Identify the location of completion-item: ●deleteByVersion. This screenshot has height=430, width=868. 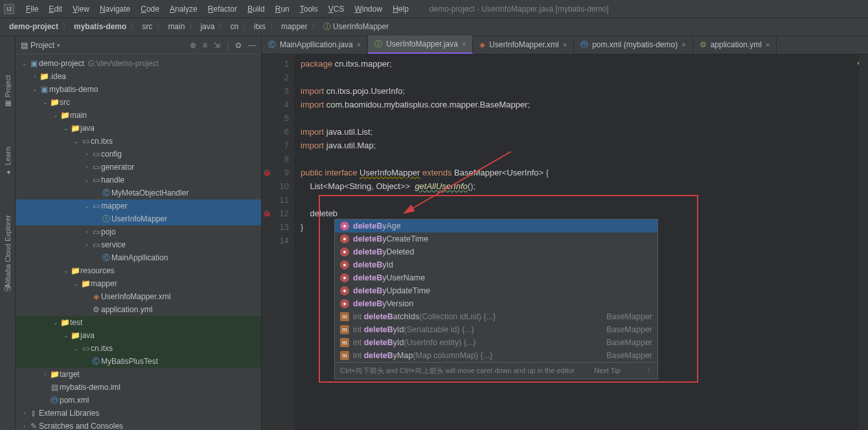
(496, 304).